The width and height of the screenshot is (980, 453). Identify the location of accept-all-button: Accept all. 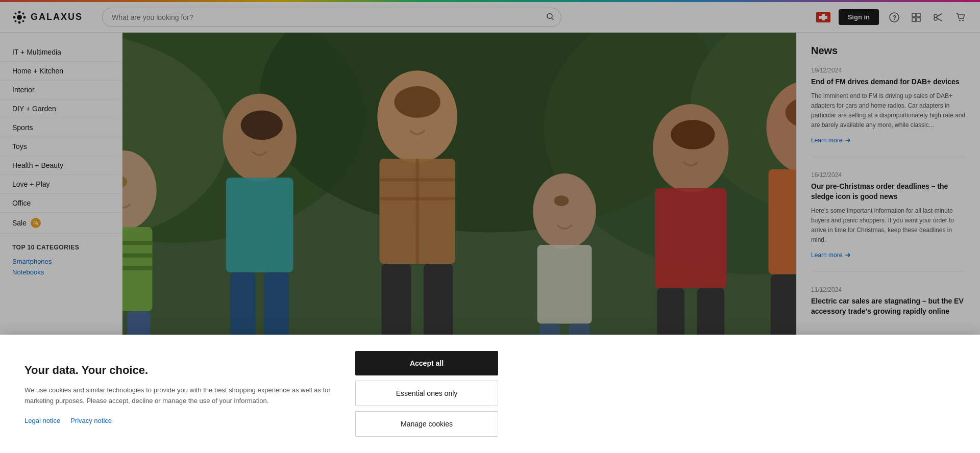
(427, 363).